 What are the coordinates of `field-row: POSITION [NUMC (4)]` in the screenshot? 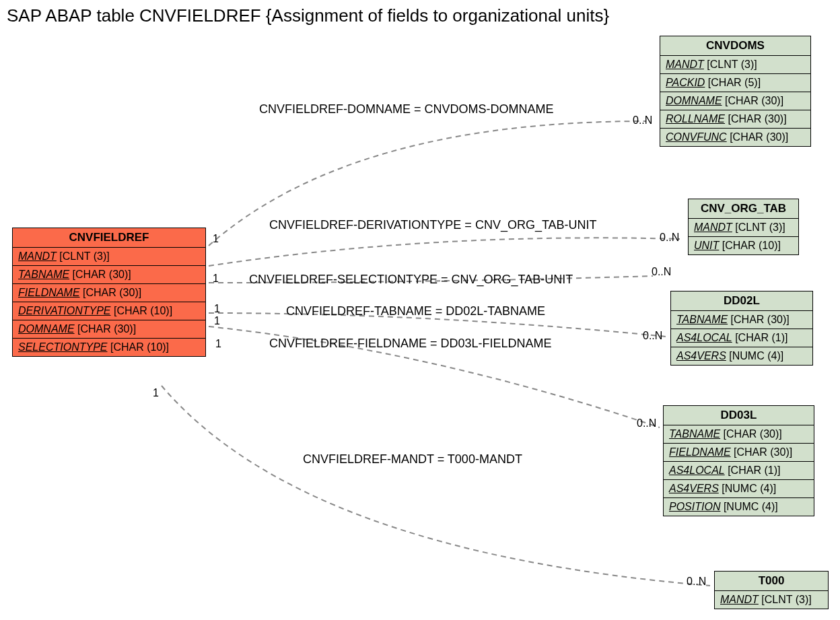 It's located at (739, 507).